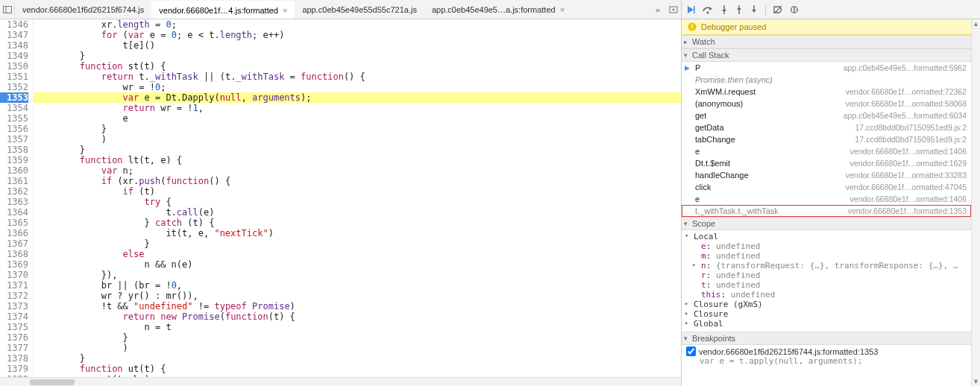 The height and width of the screenshot is (386, 980). Describe the element at coordinates (357, 285) in the screenshot. I see `code-line: br || (br = !0,` at that location.